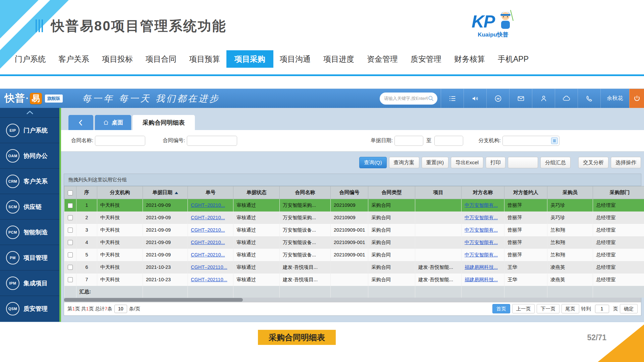 This screenshot has height=362, width=644. Describe the element at coordinates (555, 163) in the screenshot. I see `toolbar-button: 分组汇总` at that location.